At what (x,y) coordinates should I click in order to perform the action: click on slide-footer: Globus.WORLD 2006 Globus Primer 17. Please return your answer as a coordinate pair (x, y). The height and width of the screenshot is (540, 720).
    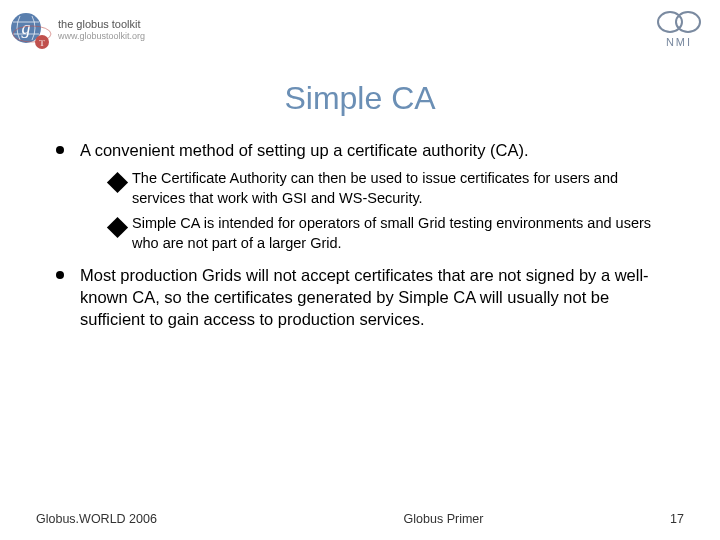
    Looking at the image, I should click on (360, 519).